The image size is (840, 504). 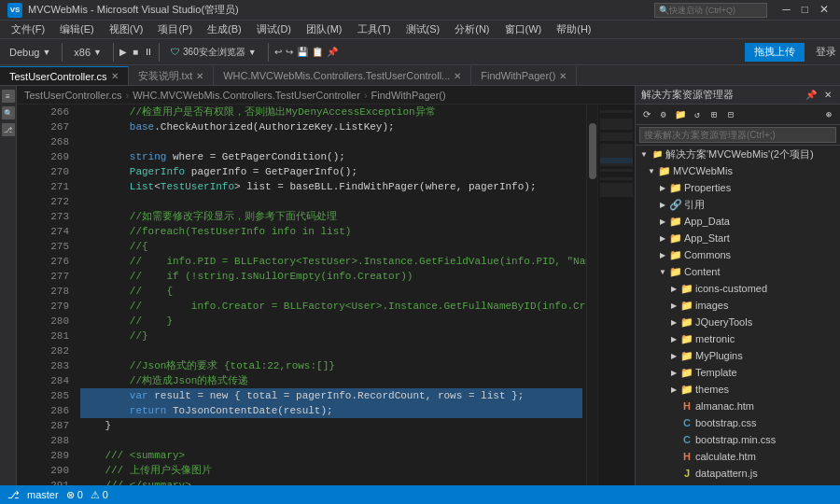 What do you see at coordinates (737, 255) in the screenshot?
I see `tree-item-5: ▶📁Commons` at bounding box center [737, 255].